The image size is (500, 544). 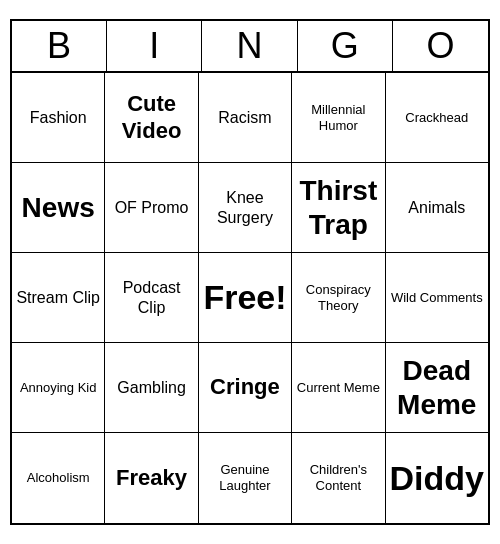 What do you see at coordinates (338, 388) in the screenshot?
I see `current-meme-text: Current Meme` at bounding box center [338, 388].